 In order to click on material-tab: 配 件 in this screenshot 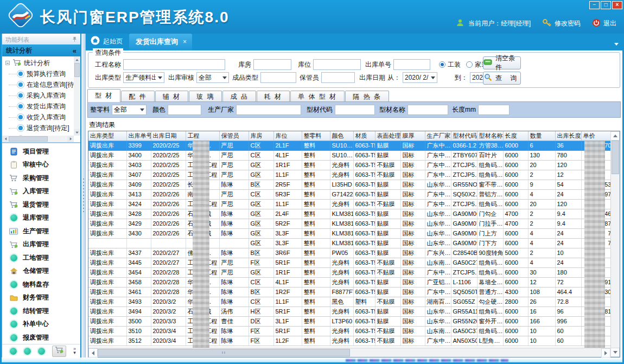, I will do `click(138, 97)`.